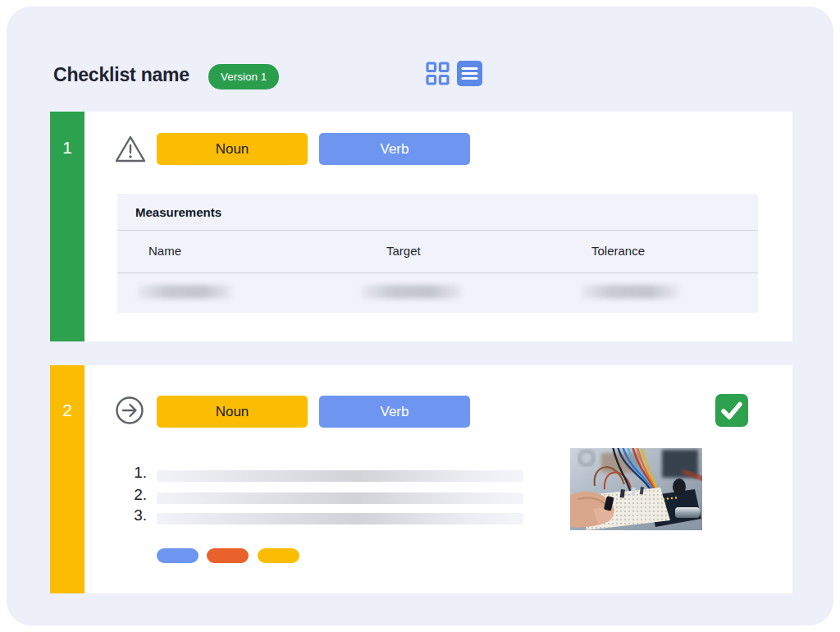 The image size is (840, 632). Describe the element at coordinates (438, 252) in the screenshot. I see `measurements-table-header-row: Name Target Tolerance` at that location.